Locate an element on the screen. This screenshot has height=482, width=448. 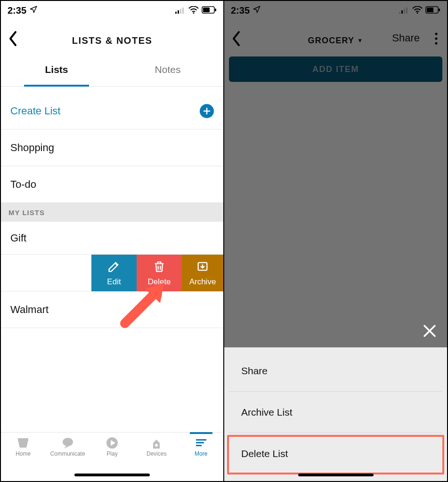
tab-notes: Notes is located at coordinates (168, 73).